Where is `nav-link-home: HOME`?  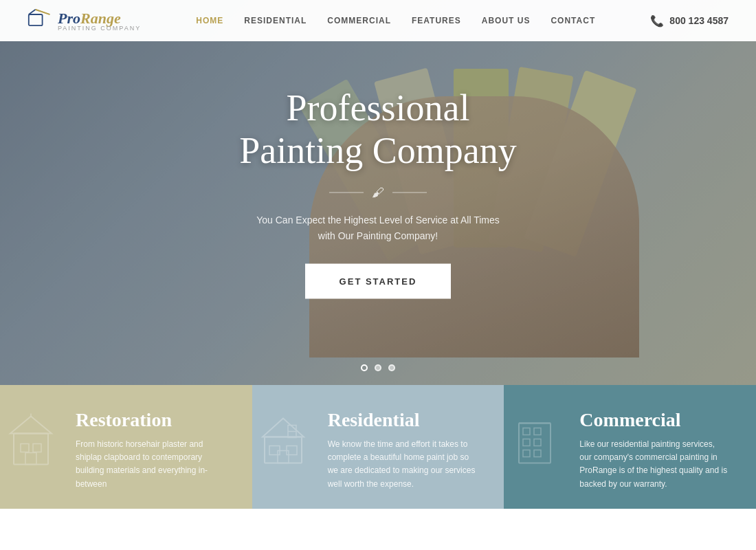 nav-link-home: HOME is located at coordinates (210, 21).